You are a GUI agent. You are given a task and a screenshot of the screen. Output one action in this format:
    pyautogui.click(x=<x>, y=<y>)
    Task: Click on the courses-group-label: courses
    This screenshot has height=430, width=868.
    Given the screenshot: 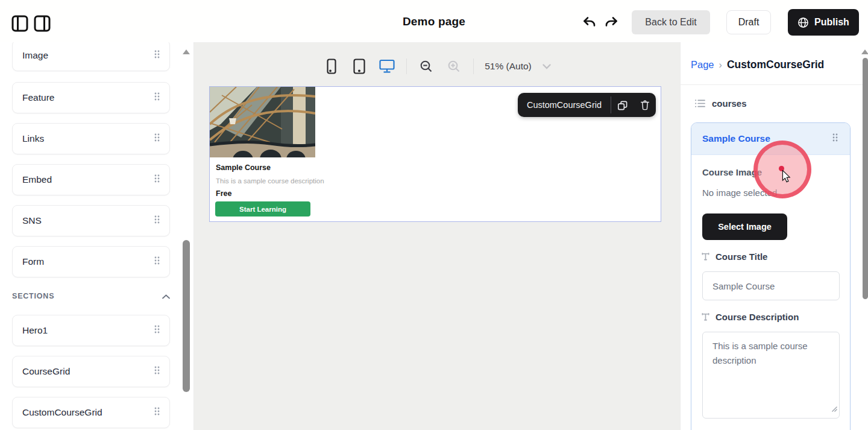 What is the action you would take?
    pyautogui.click(x=729, y=104)
    